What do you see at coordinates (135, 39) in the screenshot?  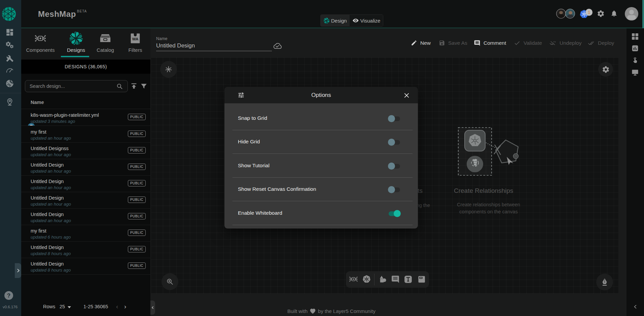 I see `svg-text: WA` at bounding box center [135, 39].